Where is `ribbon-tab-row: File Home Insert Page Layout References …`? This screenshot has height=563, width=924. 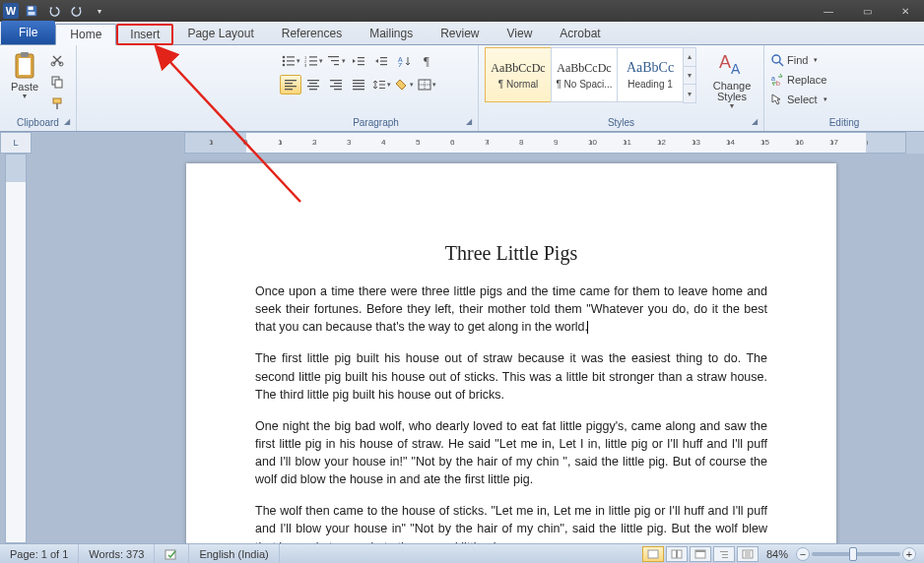 ribbon-tab-row: File Home Insert Page Layout References … is located at coordinates (462, 33).